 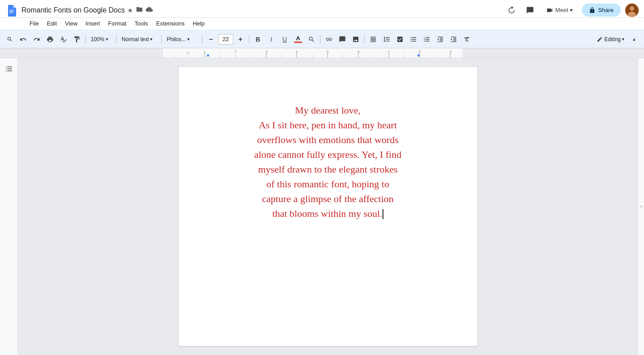 What do you see at coordinates (63, 39) in the screenshot?
I see `spellcheck-button` at bounding box center [63, 39].